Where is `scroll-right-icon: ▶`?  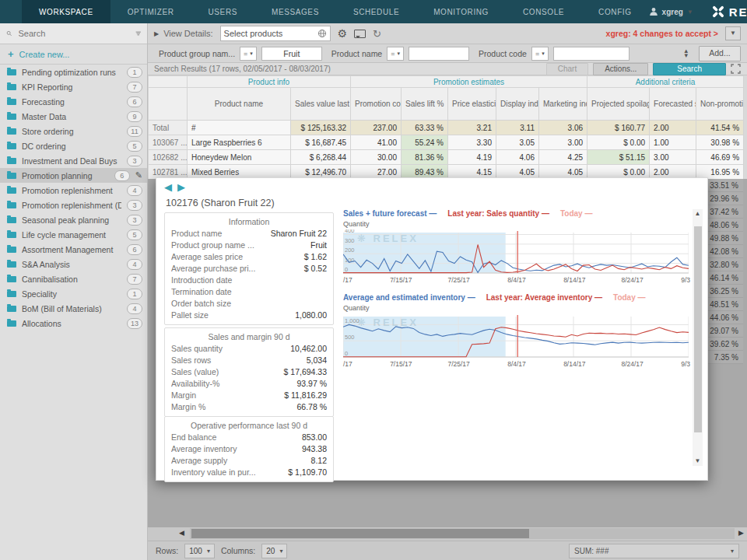
scroll-right-icon: ▶ is located at coordinates (741, 533).